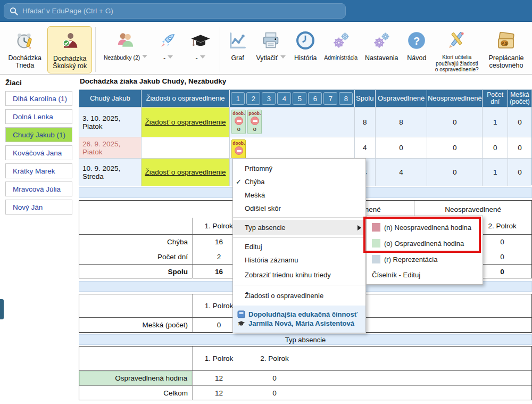 The image size is (532, 404). Describe the element at coordinates (455, 122) in the screenshot. I see `unexcused-cell: 0` at that location.